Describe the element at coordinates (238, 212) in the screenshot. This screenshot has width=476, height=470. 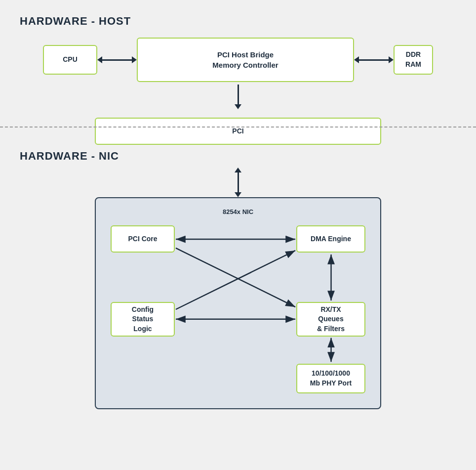
I see `nic-title: 8254x NIC` at that location.